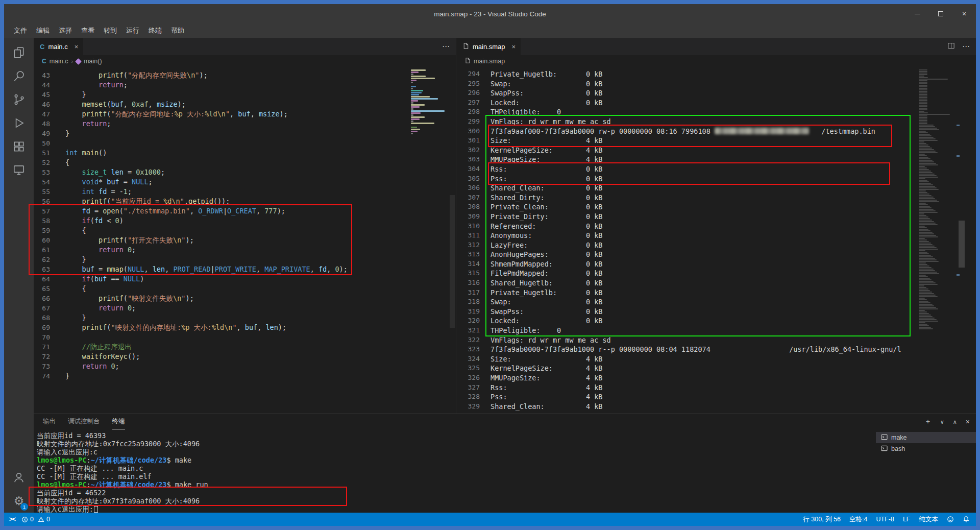 The image size is (980, 530). What do you see at coordinates (93, 61) in the screenshot?
I see `breadcrumb-item: main()` at bounding box center [93, 61].